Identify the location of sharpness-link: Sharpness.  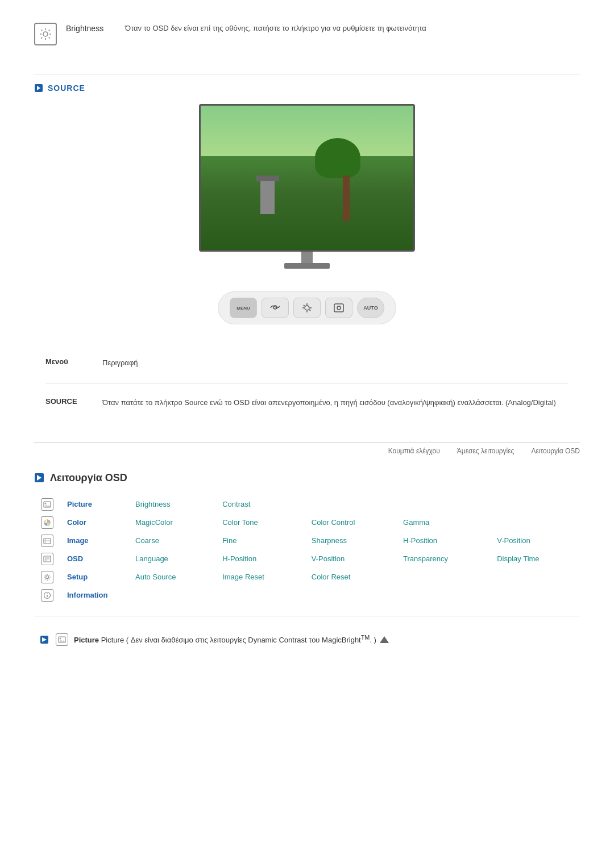
(329, 541).